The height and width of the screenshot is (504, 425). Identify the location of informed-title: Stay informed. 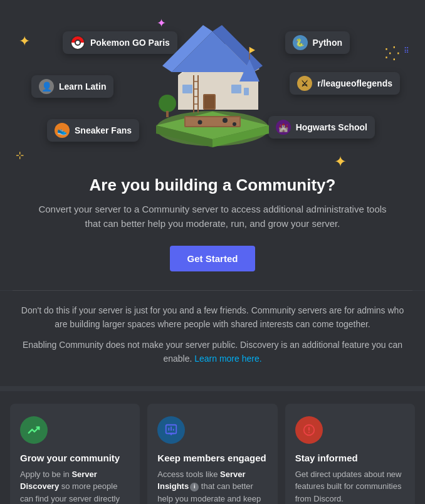
(350, 458).